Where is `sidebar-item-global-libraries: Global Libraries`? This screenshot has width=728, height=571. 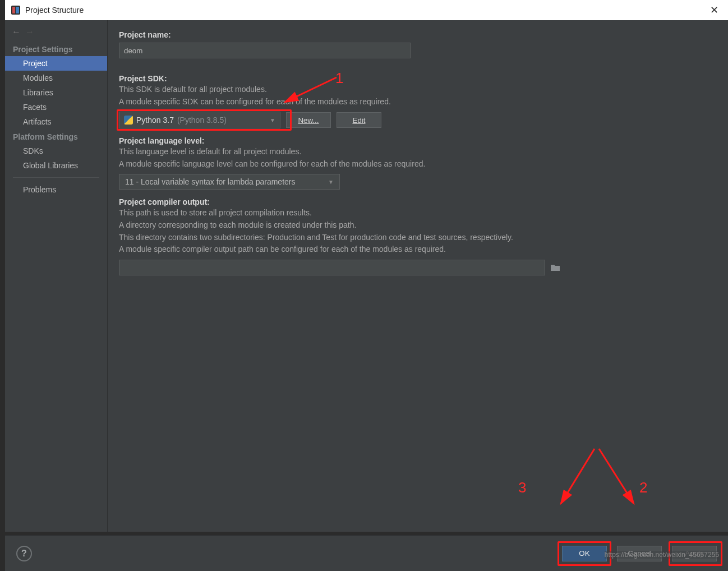
sidebar-item-global-libraries: Global Libraries is located at coordinates (56, 165).